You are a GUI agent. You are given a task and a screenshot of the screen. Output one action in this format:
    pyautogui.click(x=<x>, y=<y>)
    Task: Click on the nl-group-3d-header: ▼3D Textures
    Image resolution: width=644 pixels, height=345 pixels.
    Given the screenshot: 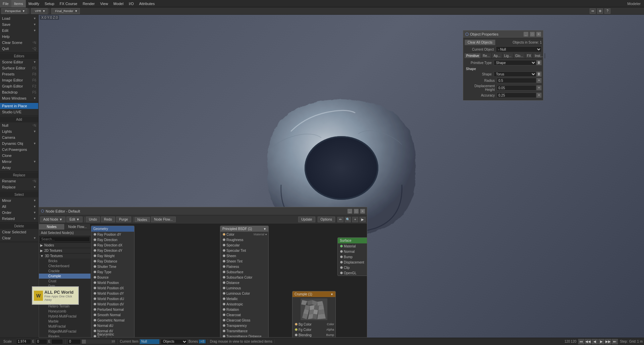 What is the action you would take?
    pyautogui.click(x=65, y=256)
    